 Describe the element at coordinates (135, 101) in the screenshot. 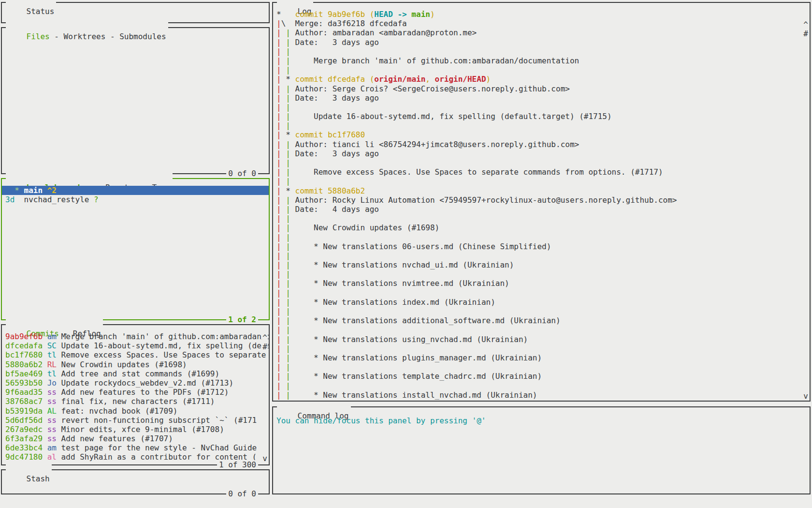

I see `files-list` at that location.